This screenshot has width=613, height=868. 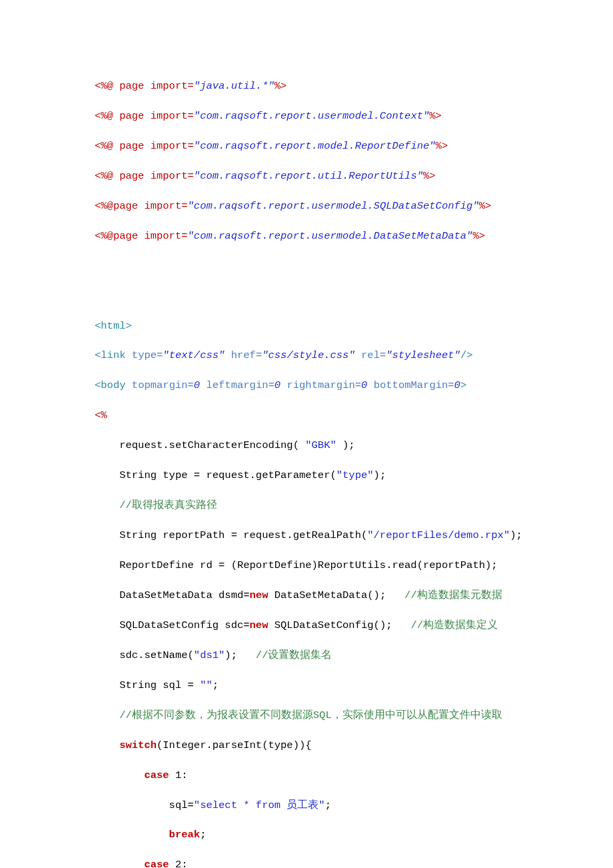 What do you see at coordinates (453, 595) in the screenshot?
I see `comment: //构造数据集元数据` at bounding box center [453, 595].